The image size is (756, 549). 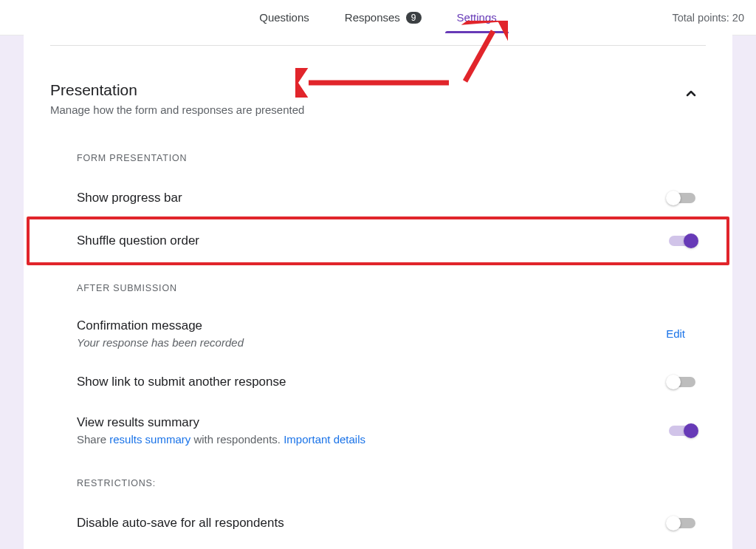 What do you see at coordinates (413, 18) in the screenshot?
I see `responses-count-badge: 9` at bounding box center [413, 18].